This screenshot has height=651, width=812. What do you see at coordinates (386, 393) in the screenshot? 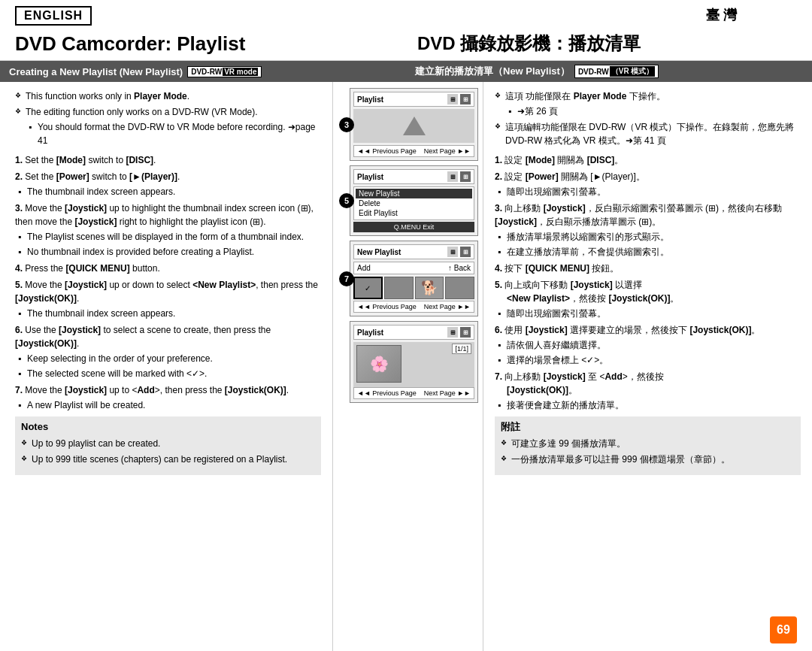
I see `prev-page-pb: ◄◄ Previous Page` at bounding box center [386, 393].